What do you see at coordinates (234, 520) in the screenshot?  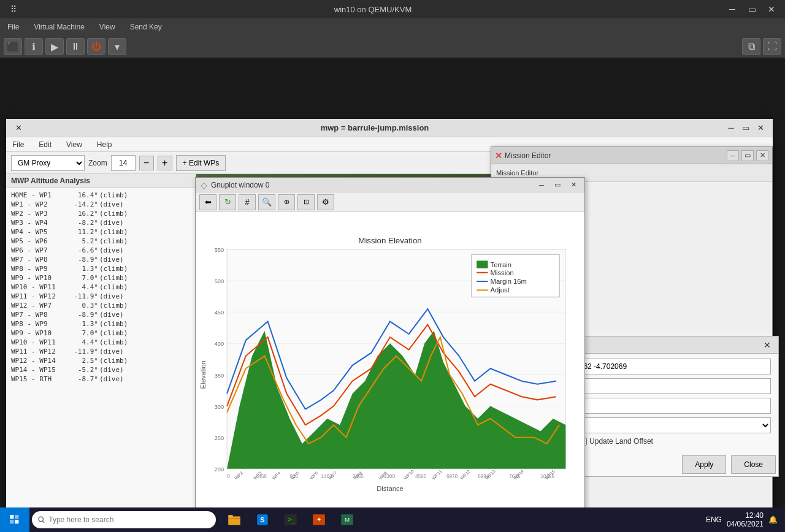 I see `folder-icon` at bounding box center [234, 520].